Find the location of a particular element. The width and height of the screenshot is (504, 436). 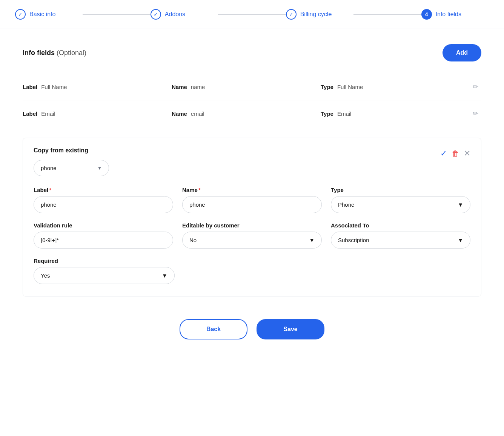

field-cell-name-2: Name email is located at coordinates (246, 114).